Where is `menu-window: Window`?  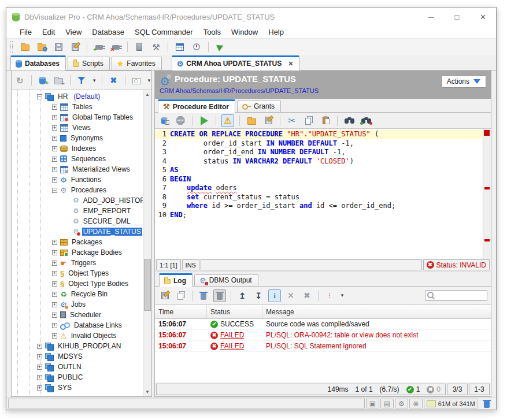 menu-window: Window is located at coordinates (245, 32).